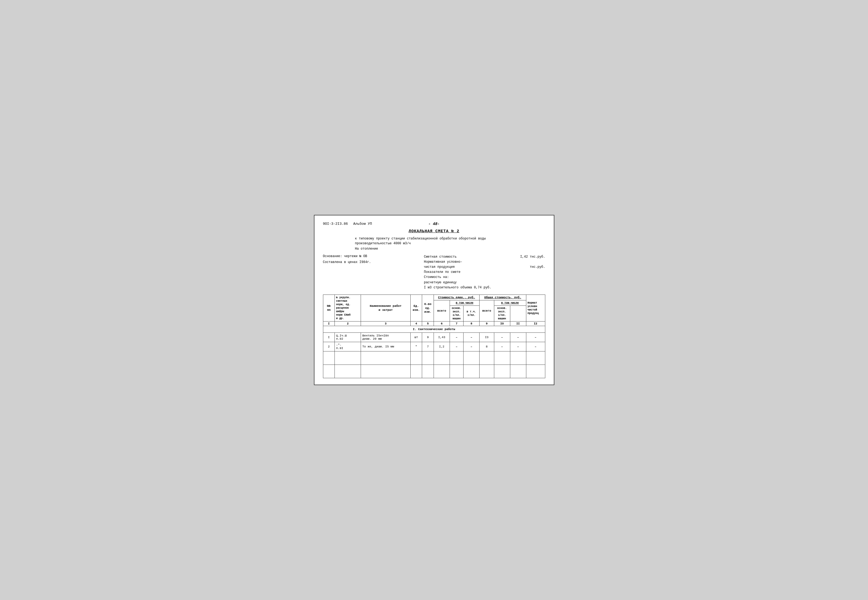 The image size is (868, 600). Describe the element at coordinates (386, 347) in the screenshot. I see `row2-name: То же, диам. I5 мм` at that location.